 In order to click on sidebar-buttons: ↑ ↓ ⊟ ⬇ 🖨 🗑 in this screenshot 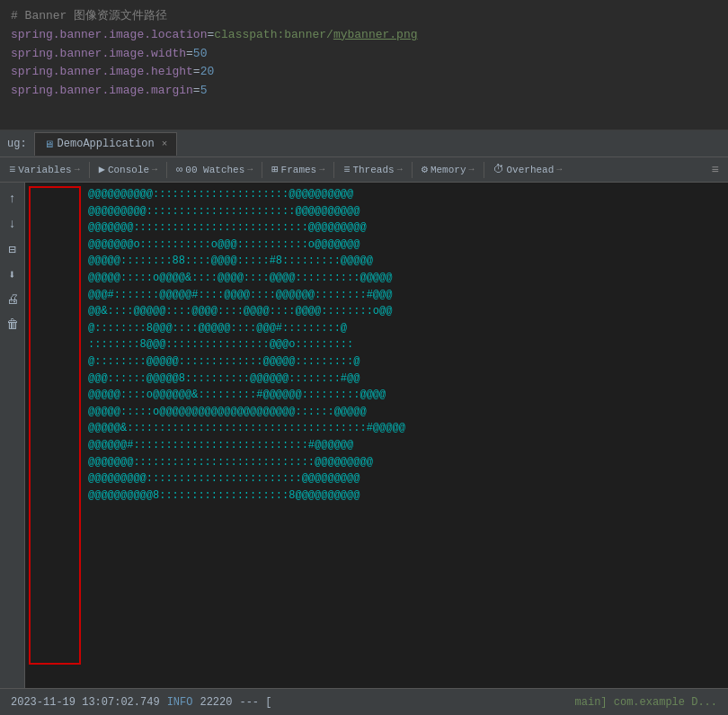, I will do `click(13, 435)`.